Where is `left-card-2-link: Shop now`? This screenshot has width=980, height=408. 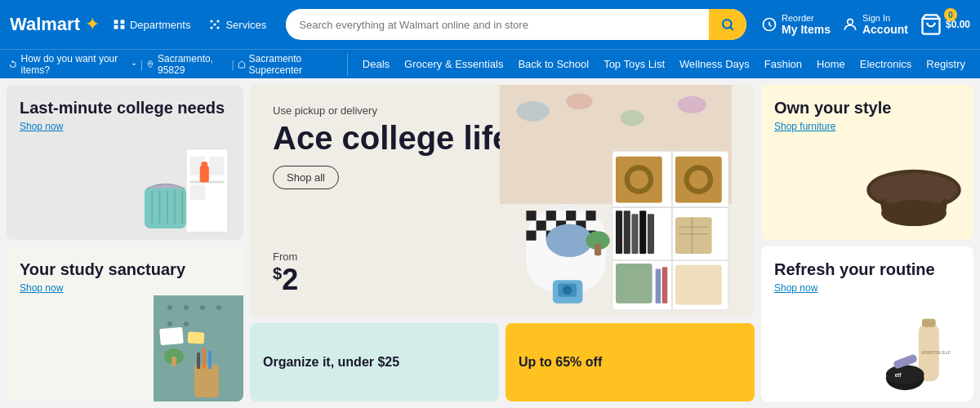
left-card-2-link: Shop now is located at coordinates (125, 288).